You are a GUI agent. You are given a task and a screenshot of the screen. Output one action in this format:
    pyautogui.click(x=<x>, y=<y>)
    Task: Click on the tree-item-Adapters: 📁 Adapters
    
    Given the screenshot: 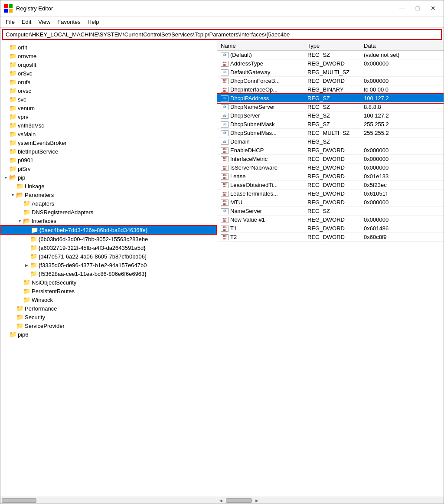 What is the action you would take?
    pyautogui.click(x=108, y=203)
    